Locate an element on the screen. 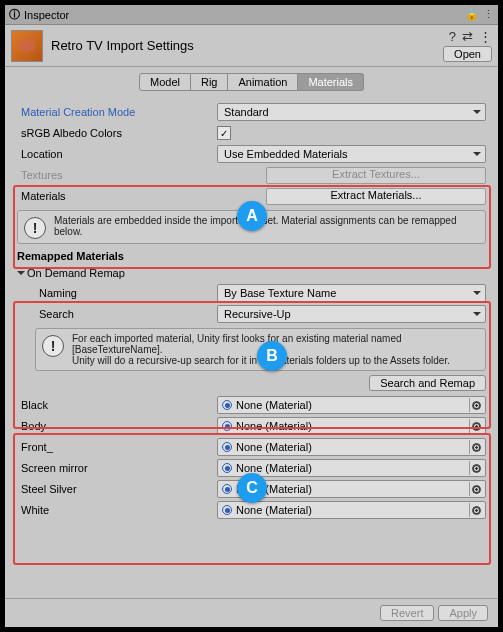 Image resolution: width=503 pixels, height=632 pixels. location-label: Location is located at coordinates (117, 154).